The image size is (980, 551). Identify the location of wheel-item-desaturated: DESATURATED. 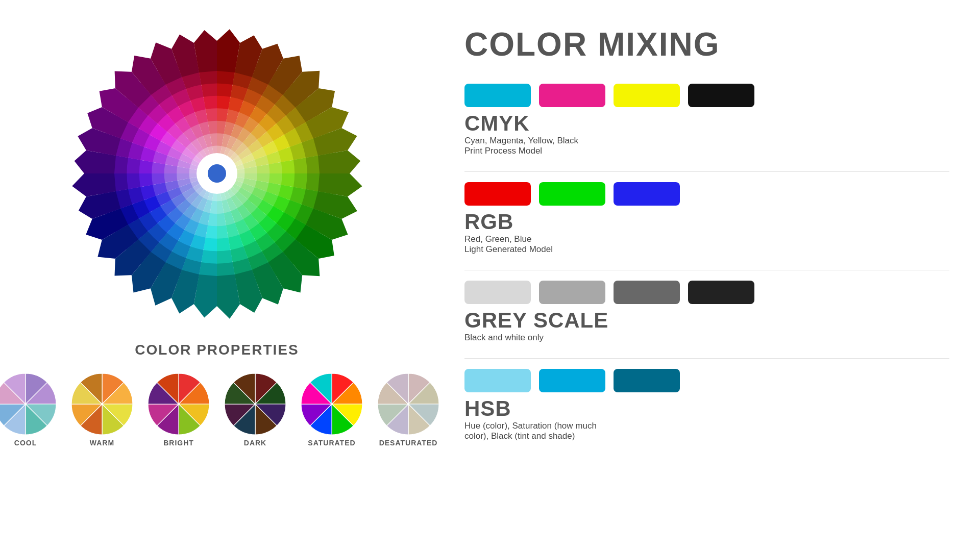
(408, 410).